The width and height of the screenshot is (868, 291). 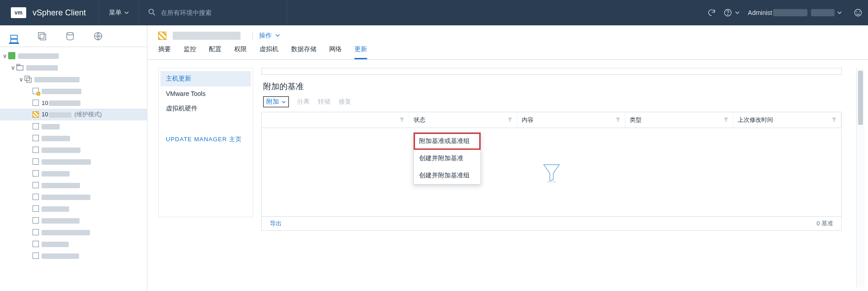 I want to click on inventory-tree: ∨∨∨1010(维护模式), so click(x=73, y=169).